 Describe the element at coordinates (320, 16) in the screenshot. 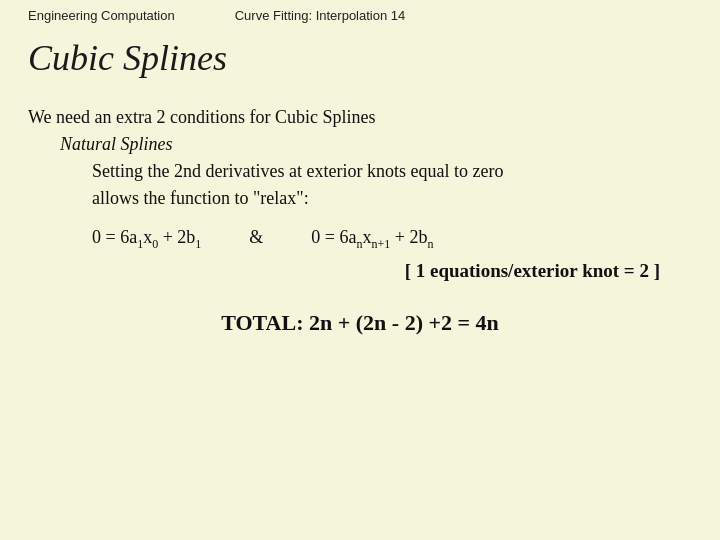

I see `header-subtitle: Curve Fitting: Interpolation 14` at that location.